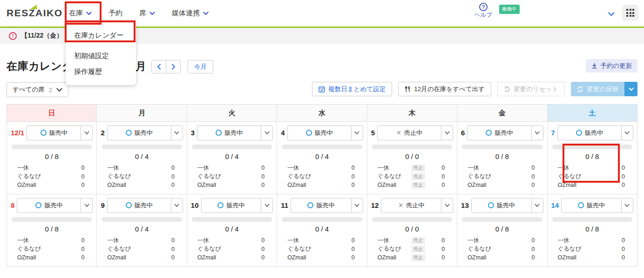  What do you see at coordinates (147, 13) in the screenshot?
I see `nav-item-seats: 席` at bounding box center [147, 13].